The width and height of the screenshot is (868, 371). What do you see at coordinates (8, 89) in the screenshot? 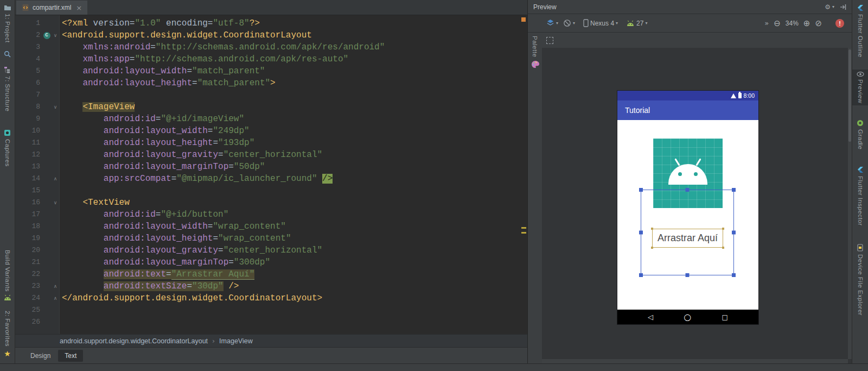
I see `sidebar-item-structure: 7: Structure` at bounding box center [8, 89].